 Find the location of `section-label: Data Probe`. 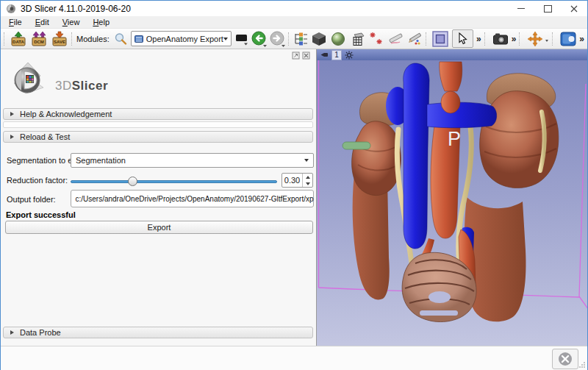

section-label: Data Probe is located at coordinates (40, 332).